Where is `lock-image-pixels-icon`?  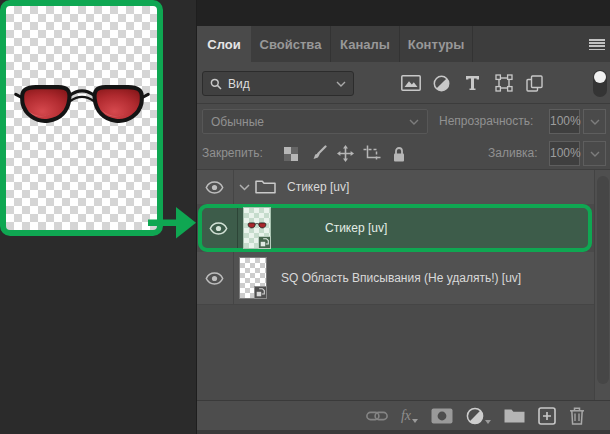 lock-image-pixels-icon is located at coordinates (318, 154).